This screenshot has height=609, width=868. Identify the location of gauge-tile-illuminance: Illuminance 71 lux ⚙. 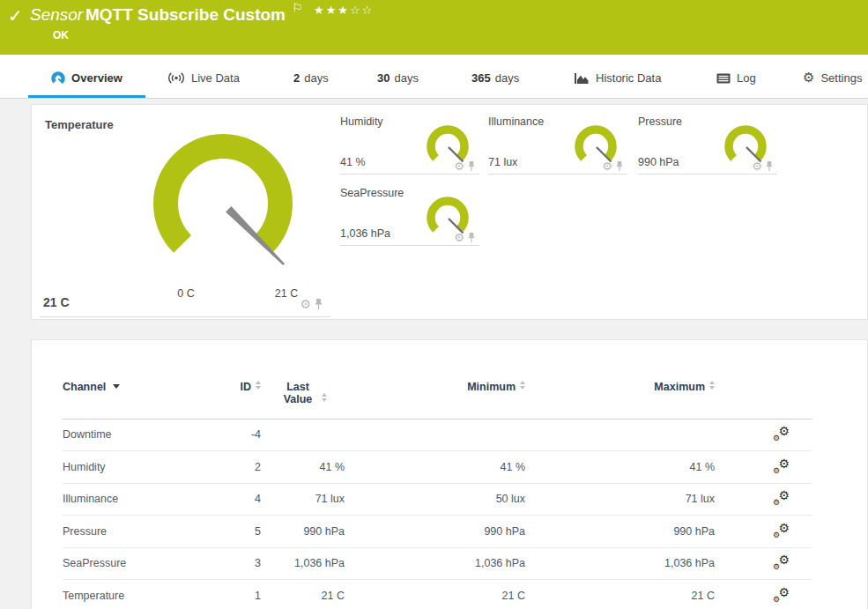
(558, 142).